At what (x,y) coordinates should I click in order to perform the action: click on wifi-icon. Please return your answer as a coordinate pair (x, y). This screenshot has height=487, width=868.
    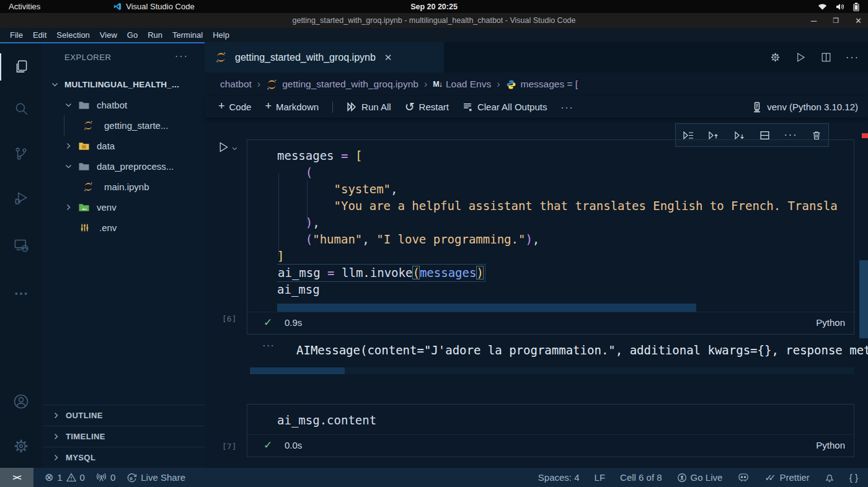
    Looking at the image, I should click on (822, 7).